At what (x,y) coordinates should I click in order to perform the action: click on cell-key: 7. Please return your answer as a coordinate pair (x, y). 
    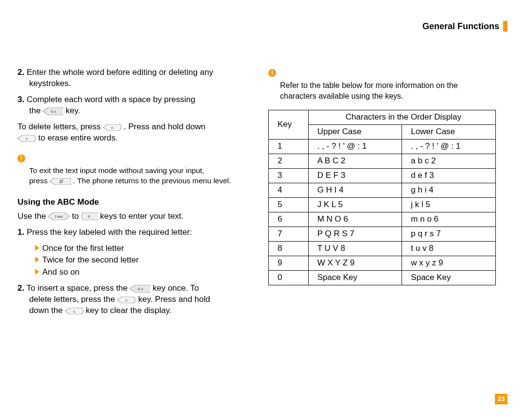
    Looking at the image, I should click on (289, 234).